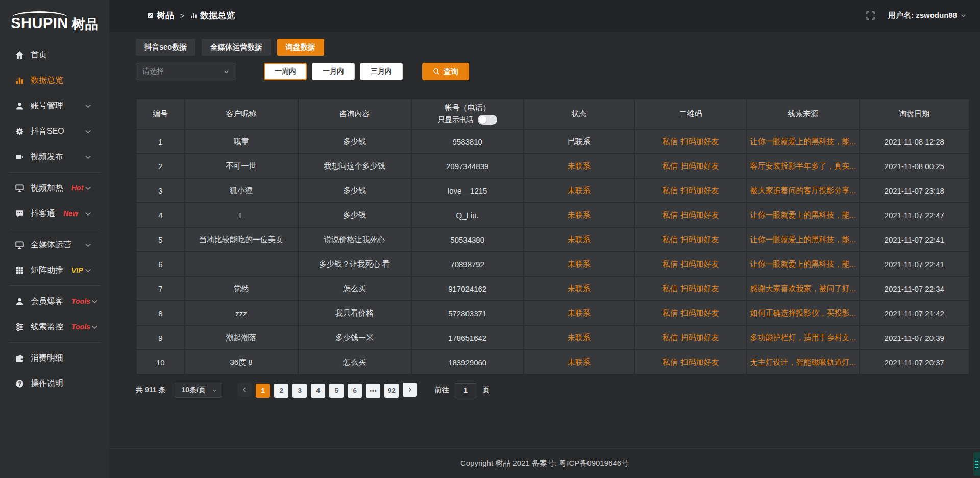 Image resolution: width=980 pixels, height=478 pixels. I want to click on tab-inquiry-data: 询盘数据, so click(301, 47).